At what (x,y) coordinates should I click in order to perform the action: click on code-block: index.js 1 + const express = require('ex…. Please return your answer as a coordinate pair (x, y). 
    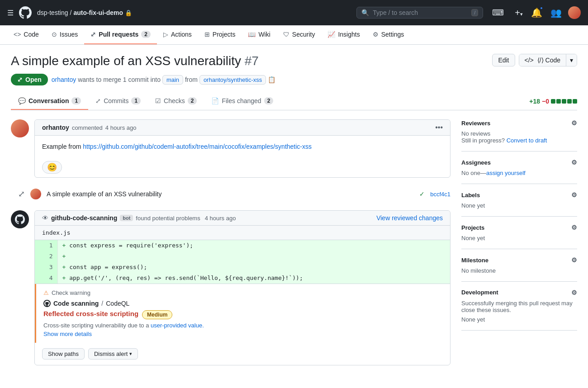
    Looking at the image, I should click on (242, 255).